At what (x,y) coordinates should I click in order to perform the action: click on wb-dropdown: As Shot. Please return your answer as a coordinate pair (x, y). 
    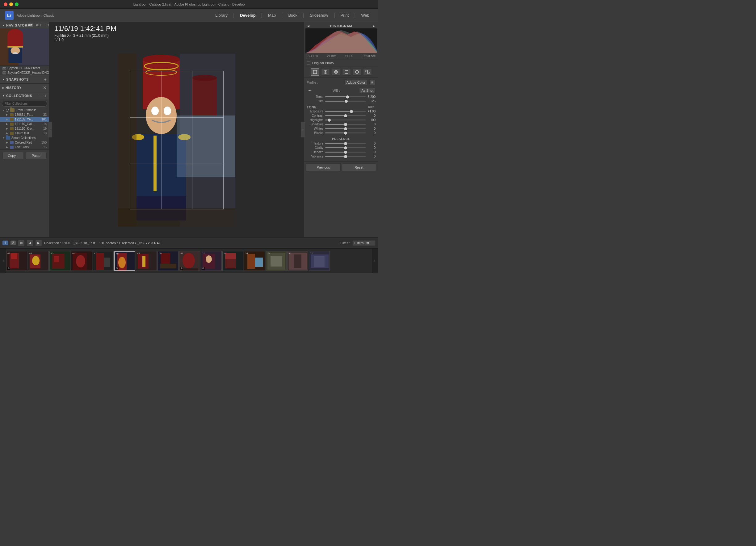
    Looking at the image, I should click on (367, 91).